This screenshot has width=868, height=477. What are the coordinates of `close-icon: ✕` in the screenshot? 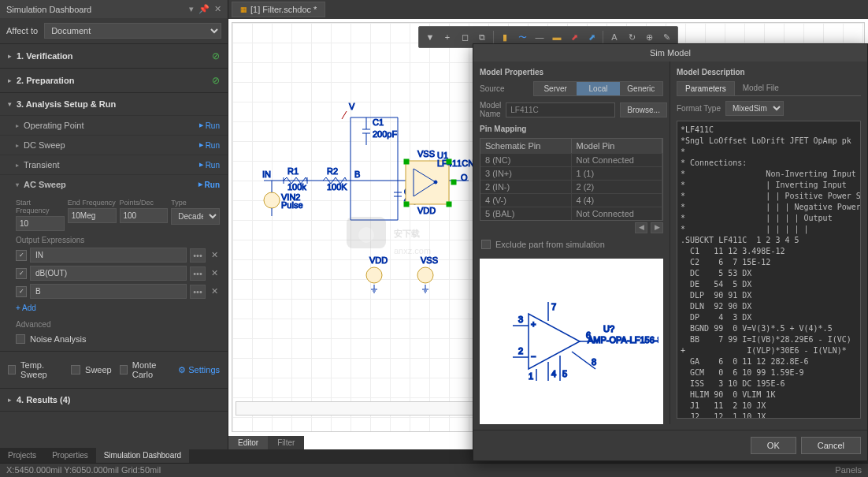 It's located at (217, 9).